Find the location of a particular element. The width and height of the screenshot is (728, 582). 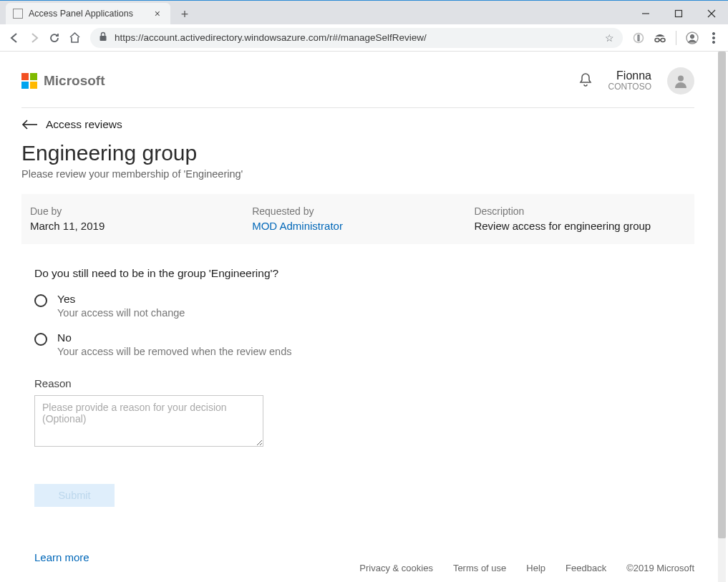

user-org: CONTOSO is located at coordinates (630, 87).